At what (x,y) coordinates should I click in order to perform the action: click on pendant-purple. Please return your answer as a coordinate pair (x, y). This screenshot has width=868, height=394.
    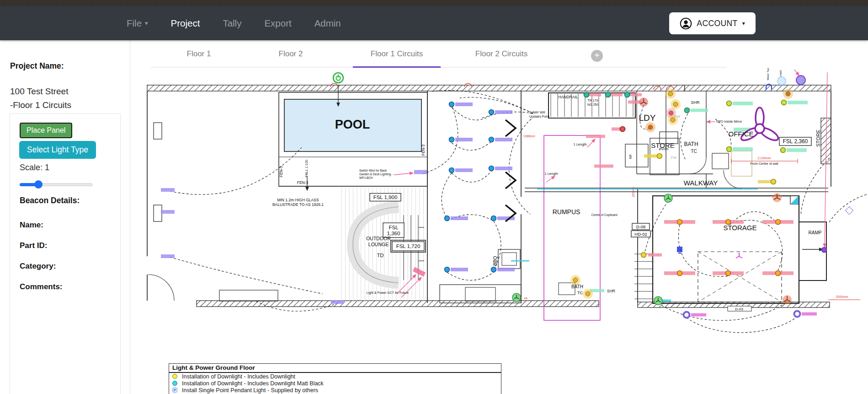
    Looking at the image, I should click on (801, 80).